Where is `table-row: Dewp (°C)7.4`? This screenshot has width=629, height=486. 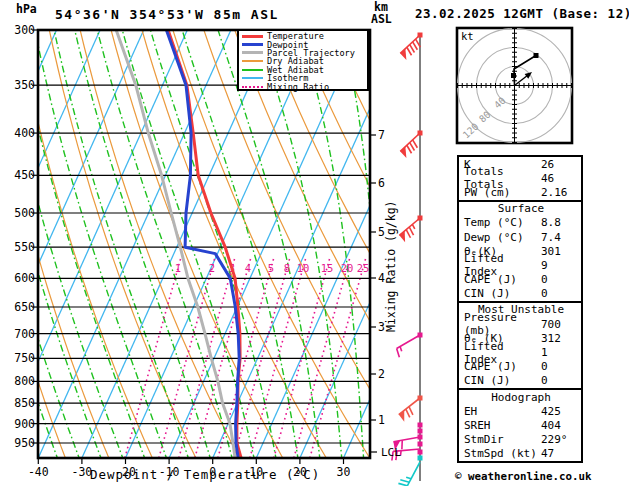 table-row: Dewp (°C)7.4 is located at coordinates (520, 237).